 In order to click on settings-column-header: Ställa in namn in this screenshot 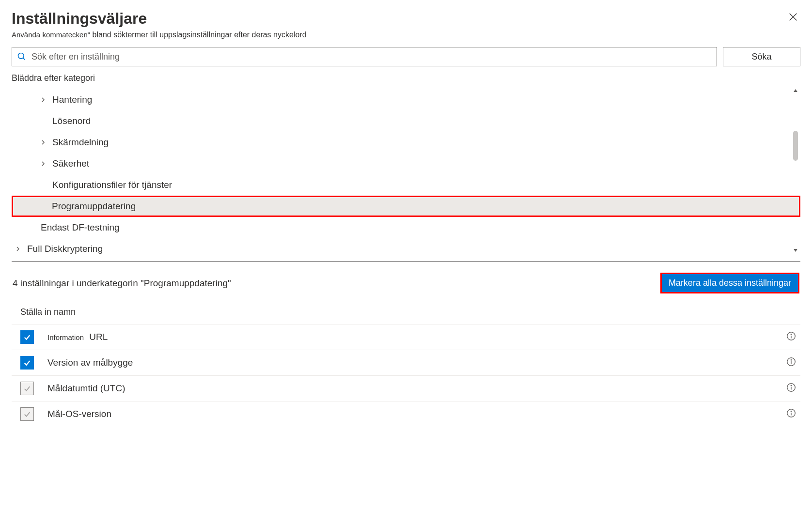, I will do `click(406, 316)`.